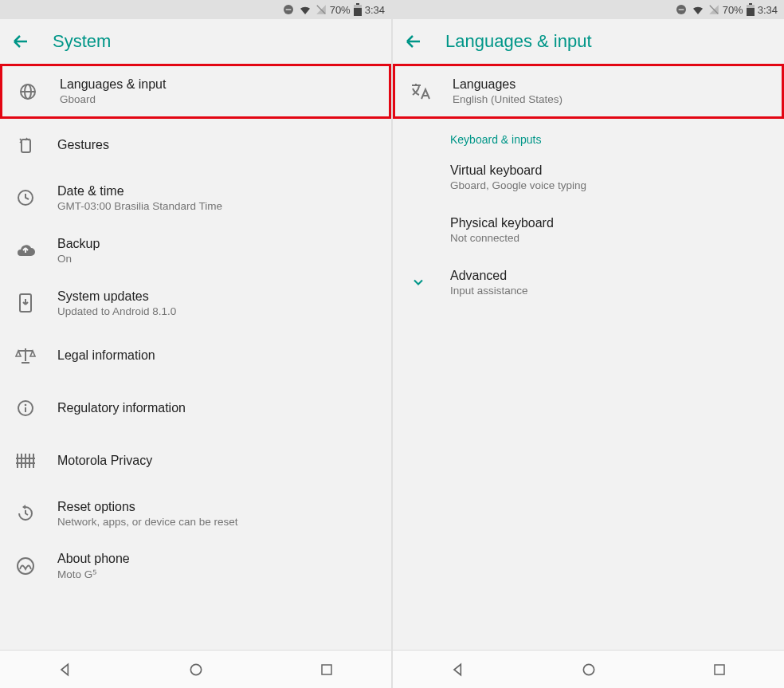 The image size is (784, 688). Describe the element at coordinates (196, 41) in the screenshot. I see `app-bar: System` at that location.